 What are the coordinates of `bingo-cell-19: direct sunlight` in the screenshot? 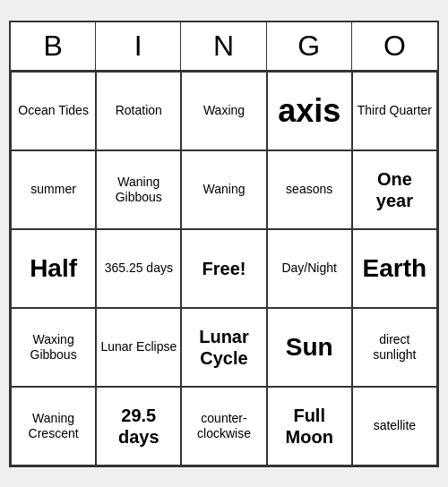 It's located at (394, 347).